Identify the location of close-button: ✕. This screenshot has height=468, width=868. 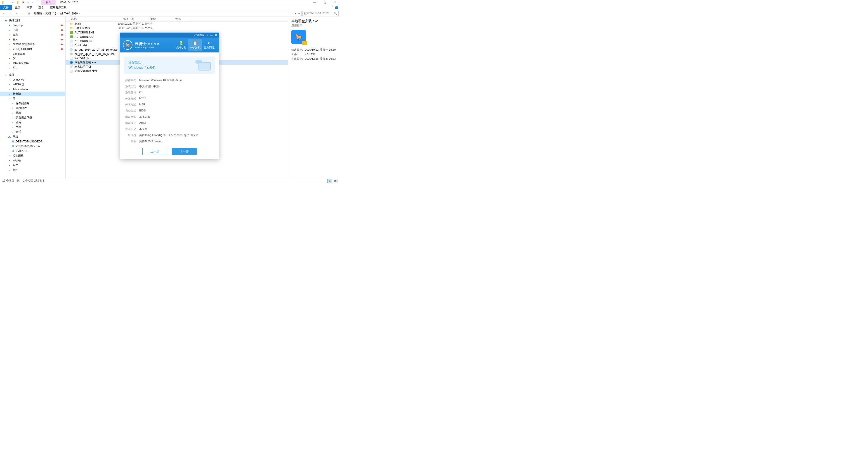
(335, 3).